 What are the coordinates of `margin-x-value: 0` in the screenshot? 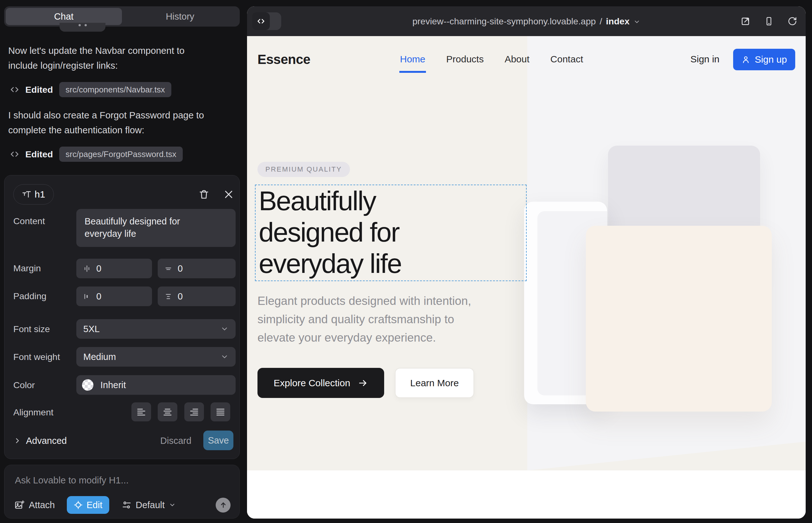 It's located at (99, 269).